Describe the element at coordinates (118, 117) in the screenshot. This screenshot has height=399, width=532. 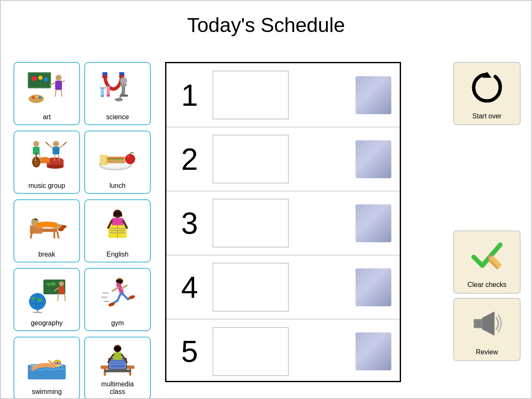
I see `science-label: science` at that location.